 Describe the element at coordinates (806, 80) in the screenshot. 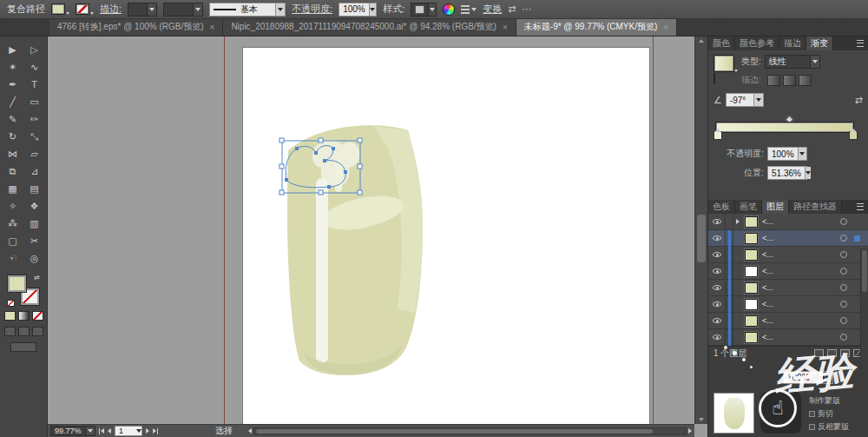

I see `stroke-gradient-across-ic` at that location.